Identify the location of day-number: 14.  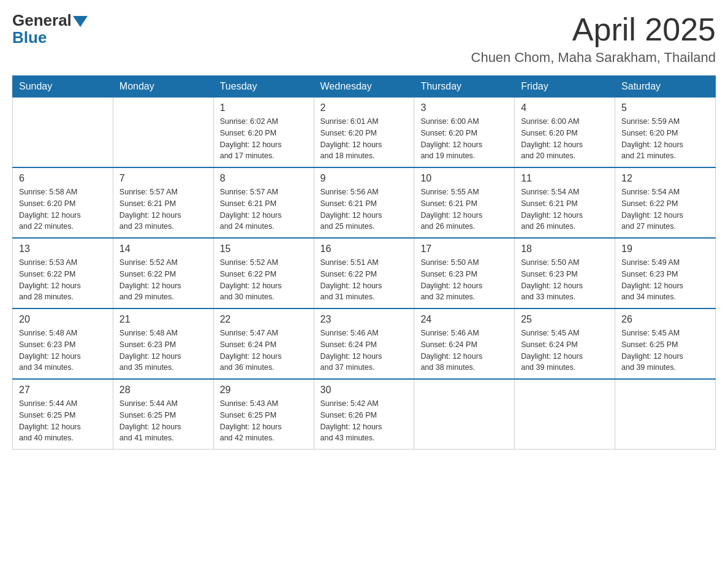
(163, 249).